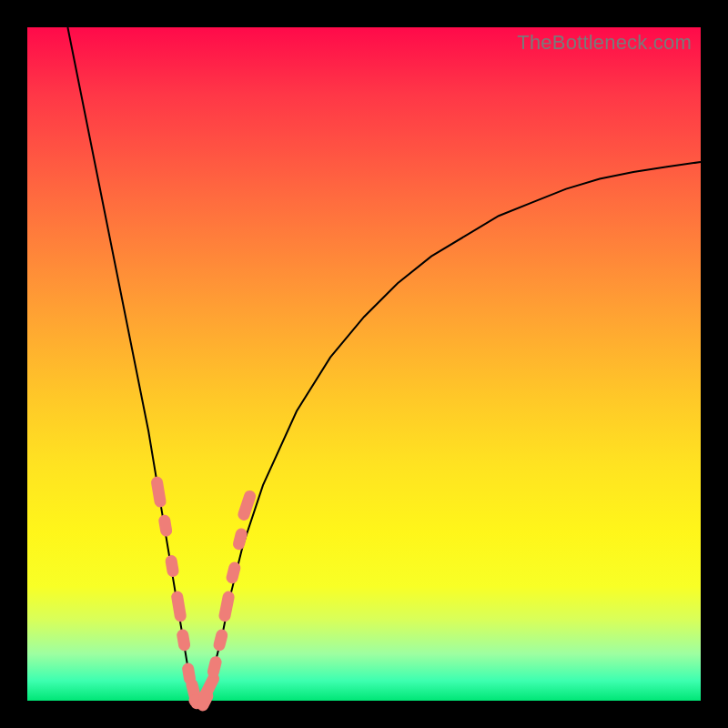  I want to click on marker-layer, so click(204, 595).